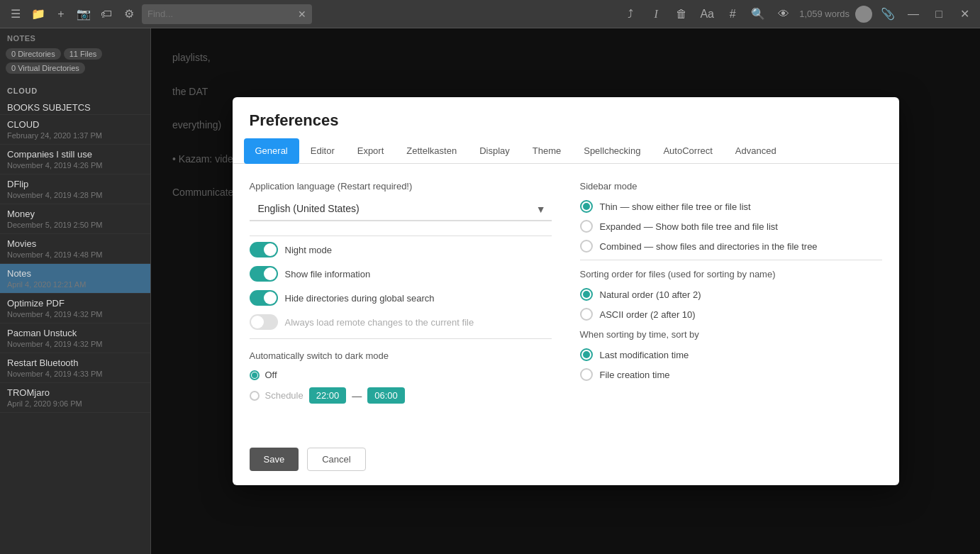  I want to click on tab-editor: Editor, so click(323, 150).